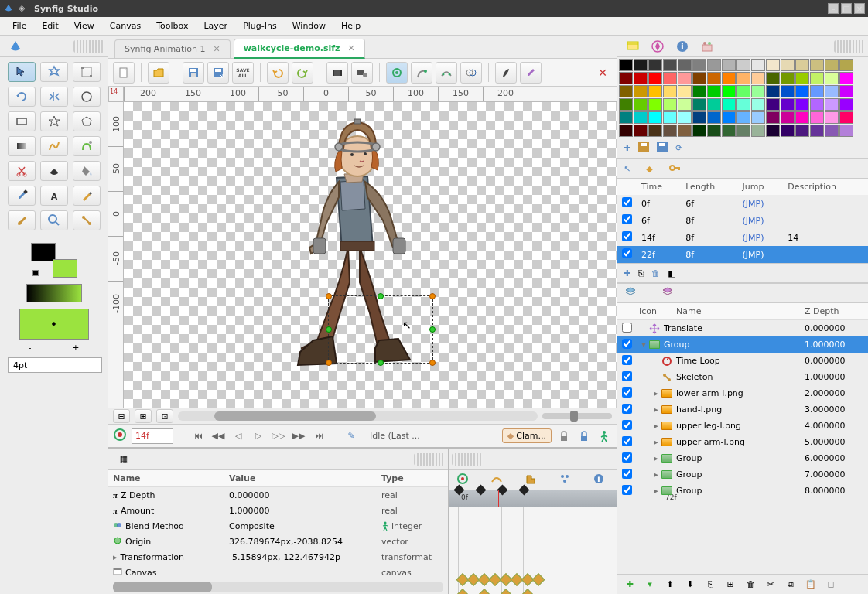  Describe the element at coordinates (743, 377) in the screenshot. I see `layer-row: Skeleton1.000000` at that location.